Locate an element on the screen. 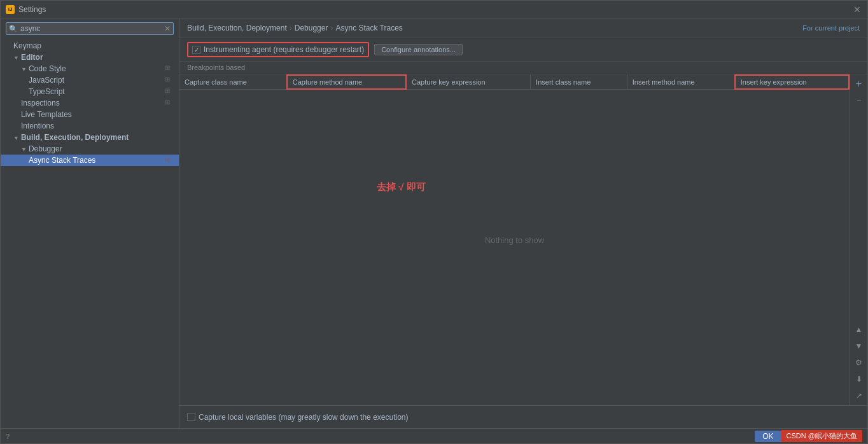 This screenshot has height=444, width=868. nav-tree: Keymap ▼Editor ▼Code Style ⊞ JavaScript … is located at coordinates (90, 103).